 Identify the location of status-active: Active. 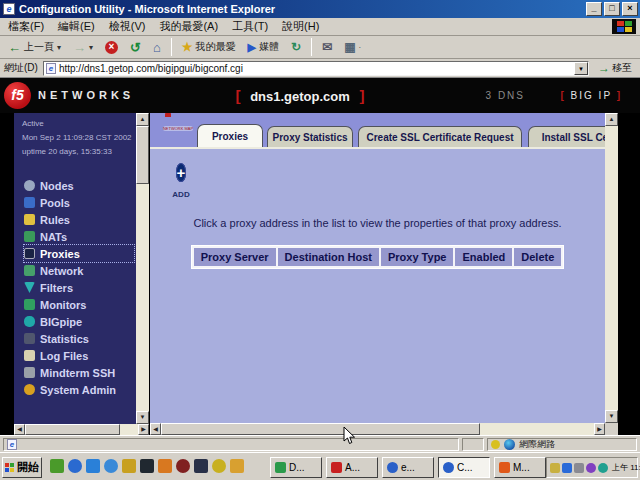
(77, 124).